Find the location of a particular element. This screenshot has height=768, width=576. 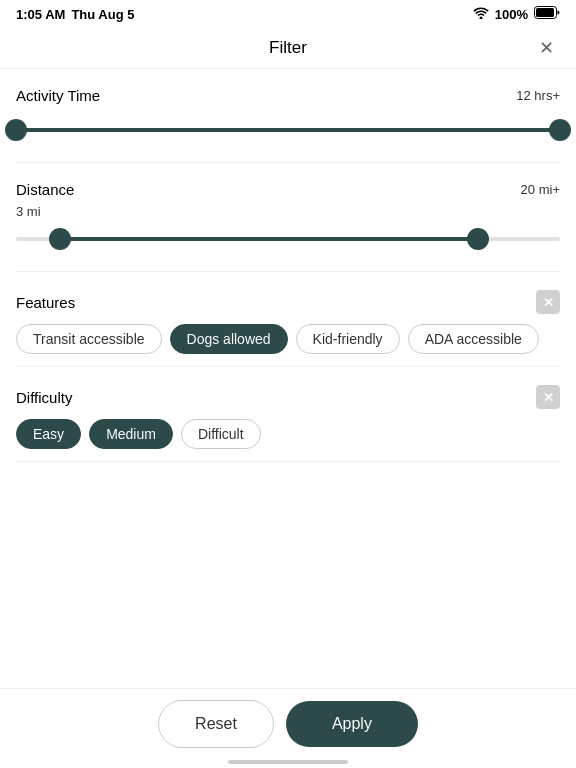

activity-time-max: 12 hrs+ is located at coordinates (538, 96).